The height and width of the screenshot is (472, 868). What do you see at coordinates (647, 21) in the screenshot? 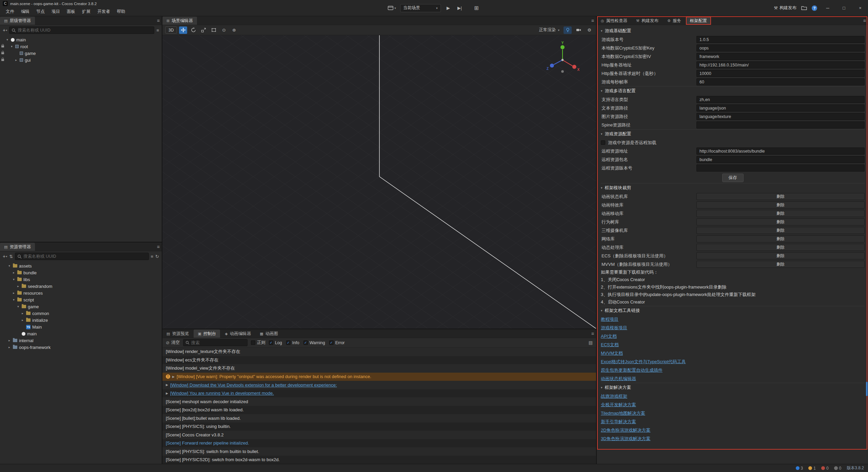
I see `inspector-tab: ⚒构建发布` at bounding box center [647, 21].